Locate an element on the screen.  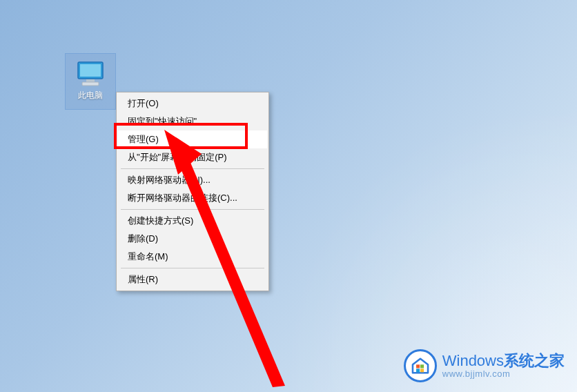
menu-item-manage: 管理(G) is located at coordinates (193, 139).